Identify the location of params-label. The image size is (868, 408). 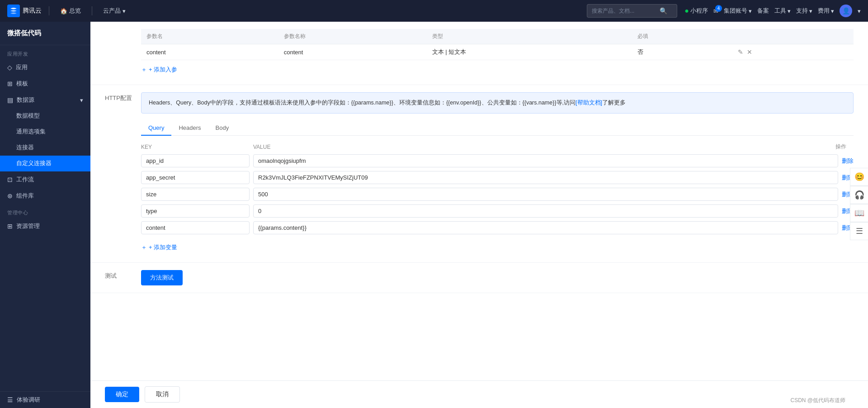
(123, 53).